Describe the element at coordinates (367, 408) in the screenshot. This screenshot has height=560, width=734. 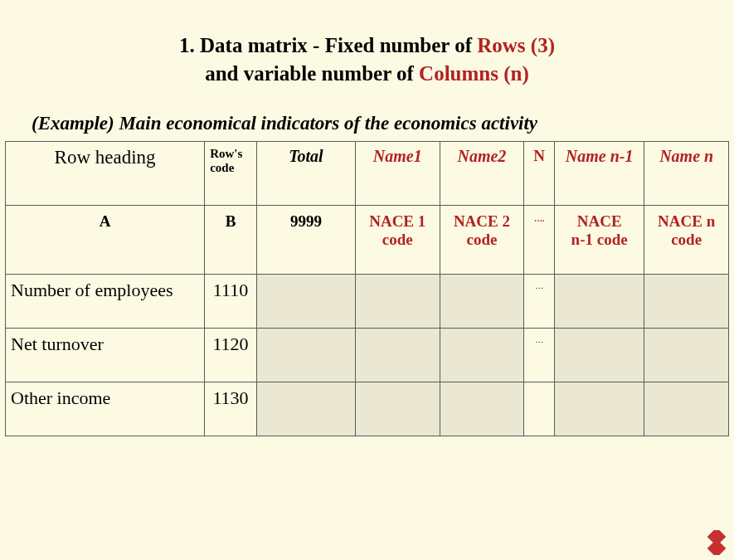
I see `table-row: Other income 1130` at that location.